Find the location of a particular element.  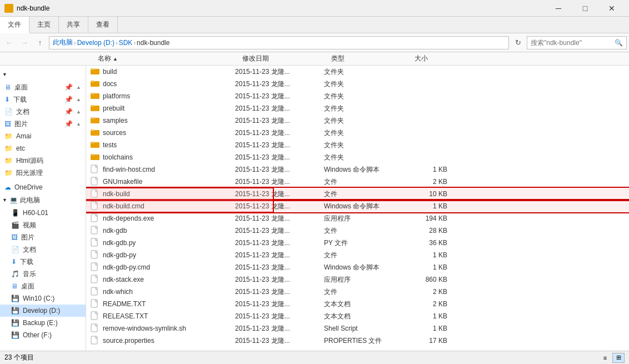

sidebar-item-desktop2: 🖥 桌面 is located at coordinates (43, 286).